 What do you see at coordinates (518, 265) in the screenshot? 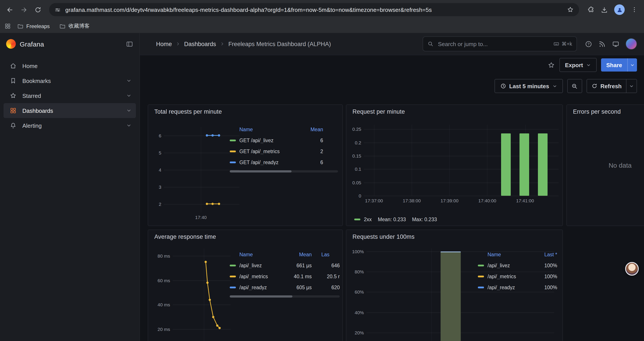
I see `legend-row: /api/_livez 100%` at bounding box center [518, 265].